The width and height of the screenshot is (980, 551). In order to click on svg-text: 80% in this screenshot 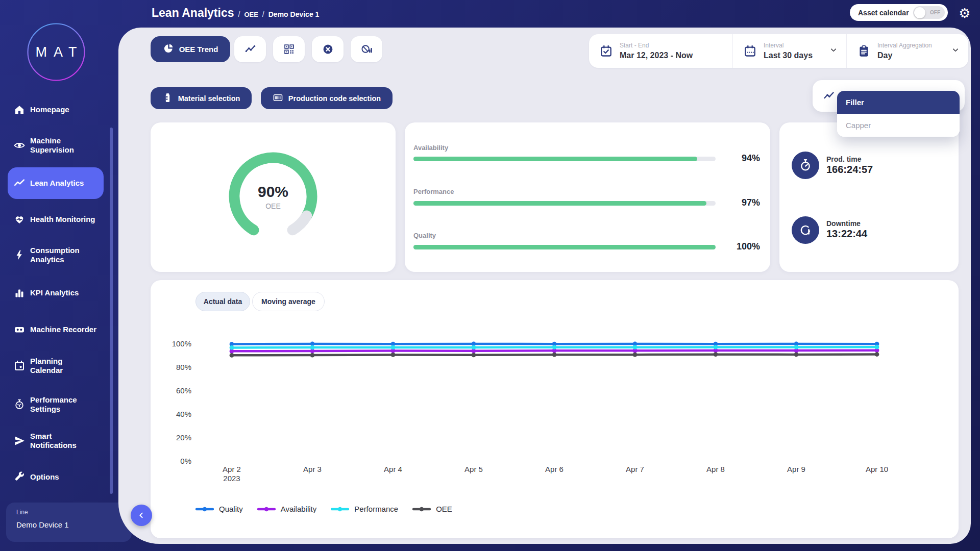, I will do `click(184, 367)`.